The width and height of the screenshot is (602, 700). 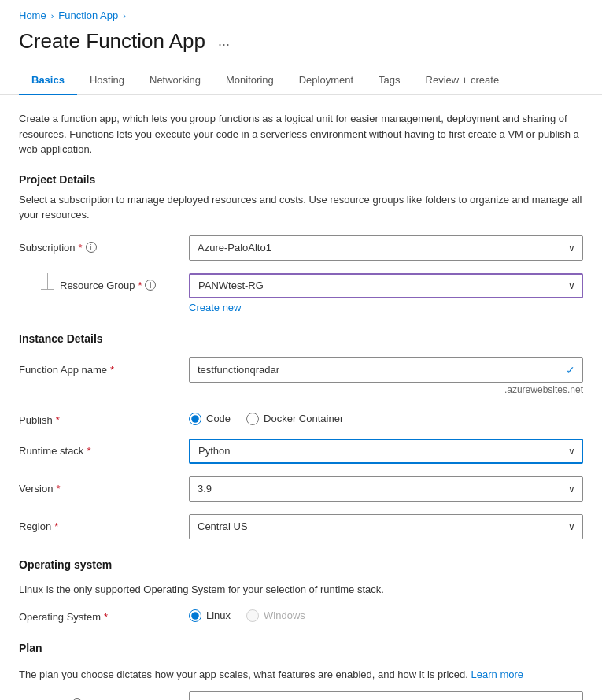 I want to click on runtime-stack-row: Runtime stack * Python ∨, so click(x=301, y=451).